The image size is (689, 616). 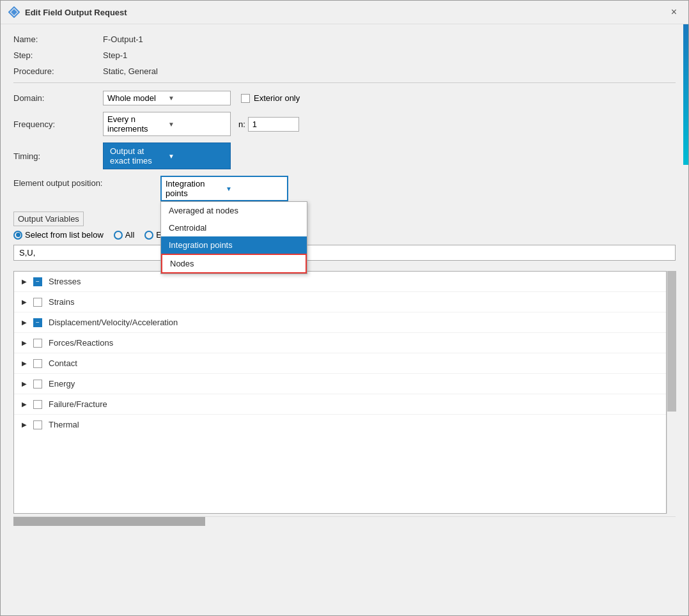 What do you see at coordinates (24, 383) in the screenshot?
I see `energy-expand-arrow: ▶` at bounding box center [24, 383].